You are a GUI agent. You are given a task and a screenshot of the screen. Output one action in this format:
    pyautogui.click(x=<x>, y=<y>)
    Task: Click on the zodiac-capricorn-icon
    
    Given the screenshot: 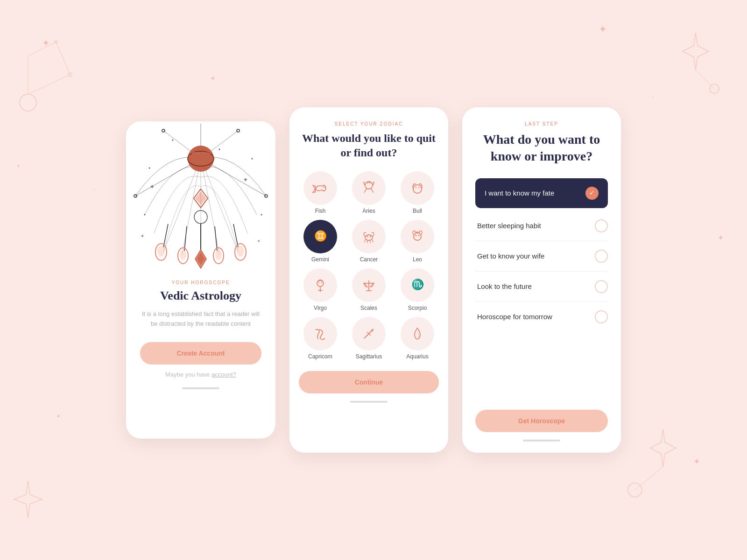 What is the action you would take?
    pyautogui.click(x=320, y=334)
    